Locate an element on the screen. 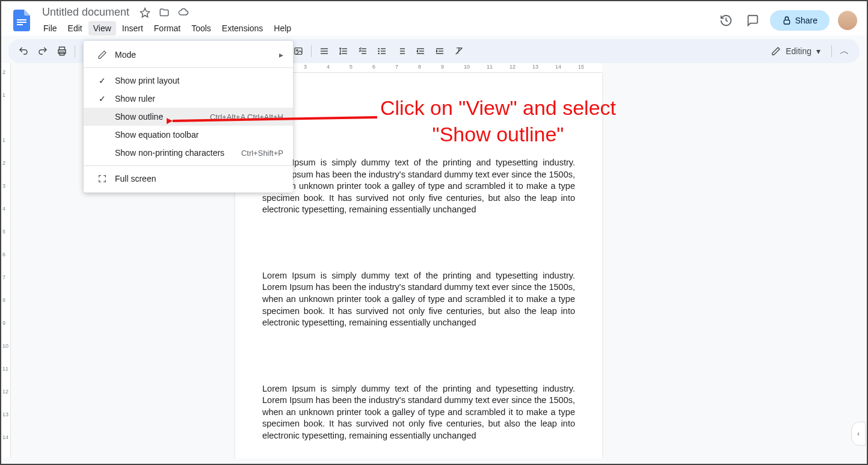 The image size is (868, 465). menu-show-outline: Show outline Ctrl+Alt+A Ctrl+Alt+H is located at coordinates (188, 117).